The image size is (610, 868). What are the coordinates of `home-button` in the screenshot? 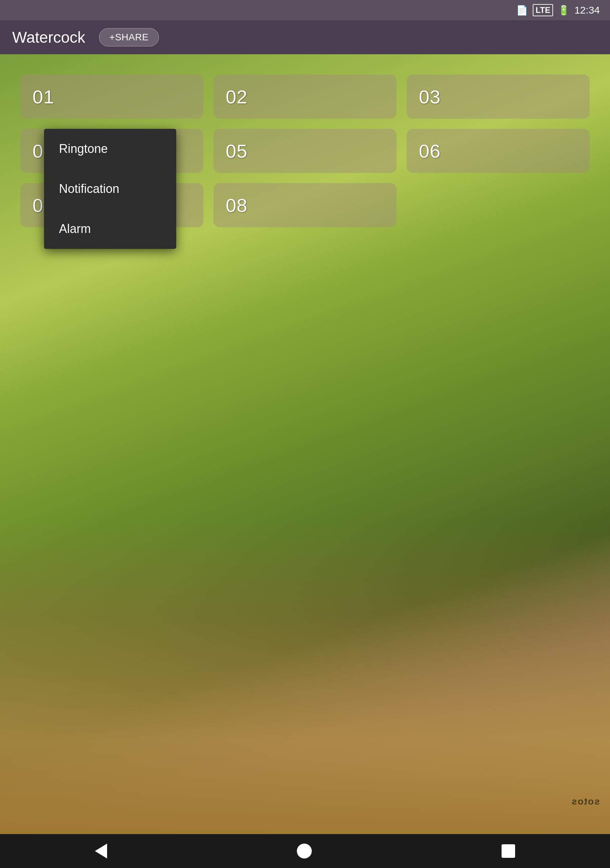 It's located at (304, 851).